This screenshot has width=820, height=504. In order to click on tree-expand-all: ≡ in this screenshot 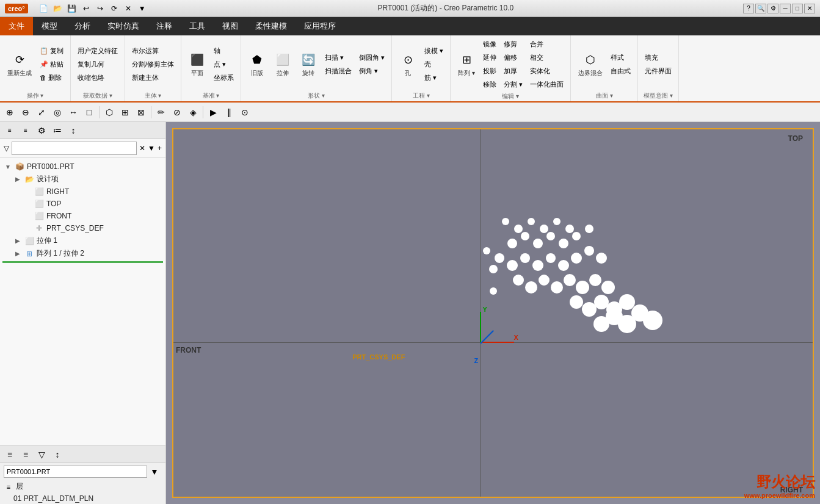, I will do `click(10, 131)`.